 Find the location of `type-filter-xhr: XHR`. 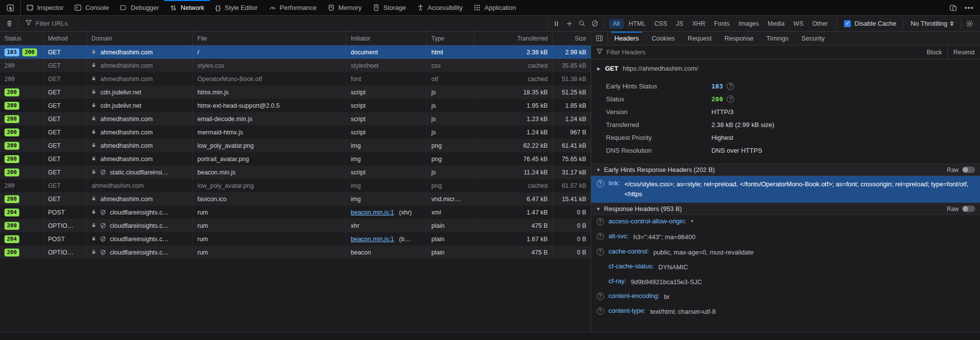

type-filter-xhr: XHR is located at coordinates (699, 24).